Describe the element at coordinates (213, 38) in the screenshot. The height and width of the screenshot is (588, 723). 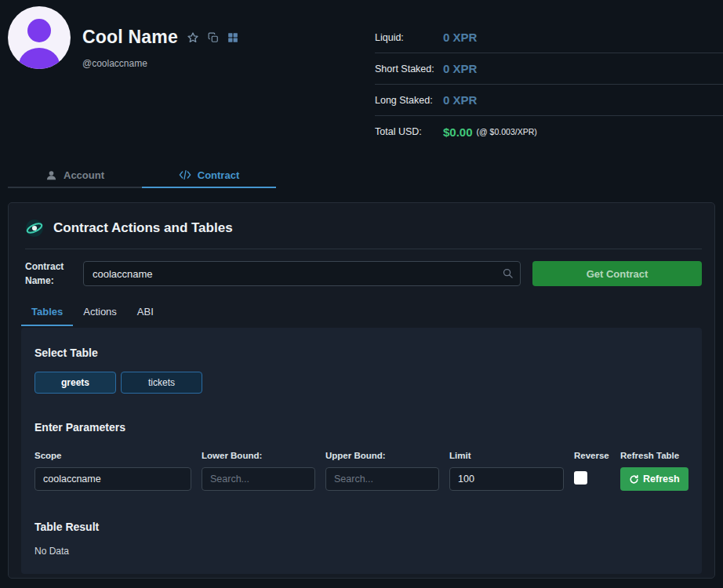
I see `copy-icon` at that location.